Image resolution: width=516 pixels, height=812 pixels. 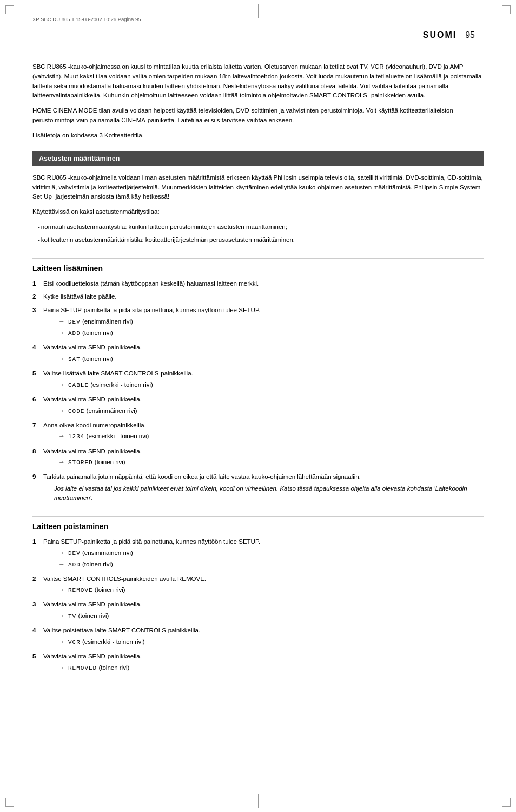 What do you see at coordinates (10, 10) in the screenshot?
I see `crop-mark-tl` at bounding box center [10, 10].